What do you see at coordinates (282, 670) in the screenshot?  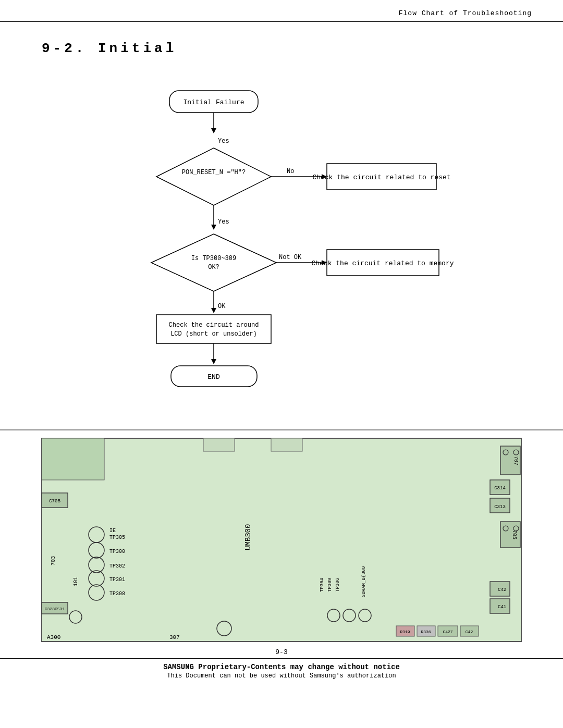 I see `page-footer: SAMSUNG Proprietary-Contents may change …` at bounding box center [282, 670].